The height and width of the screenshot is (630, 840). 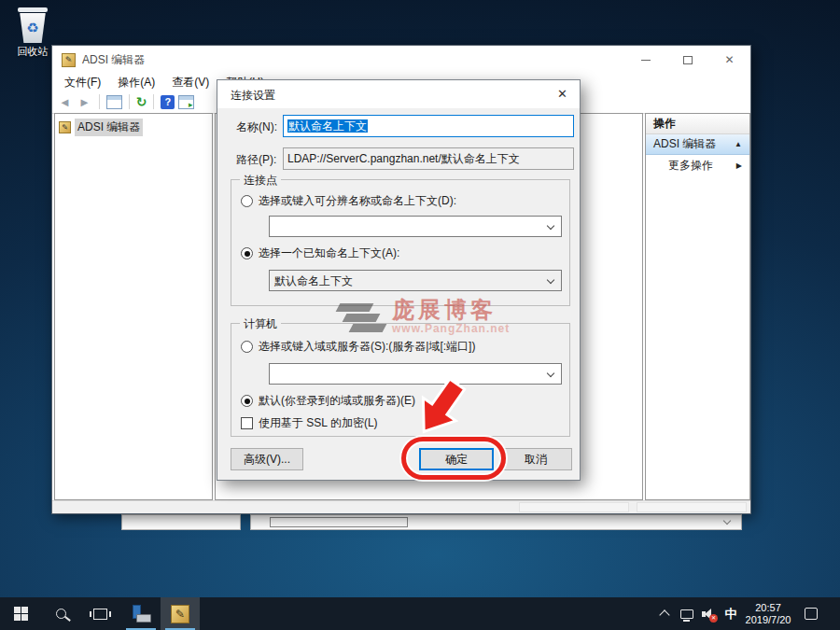 What do you see at coordinates (114, 103) in the screenshot?
I see `show-console-tree-icon` at bounding box center [114, 103].